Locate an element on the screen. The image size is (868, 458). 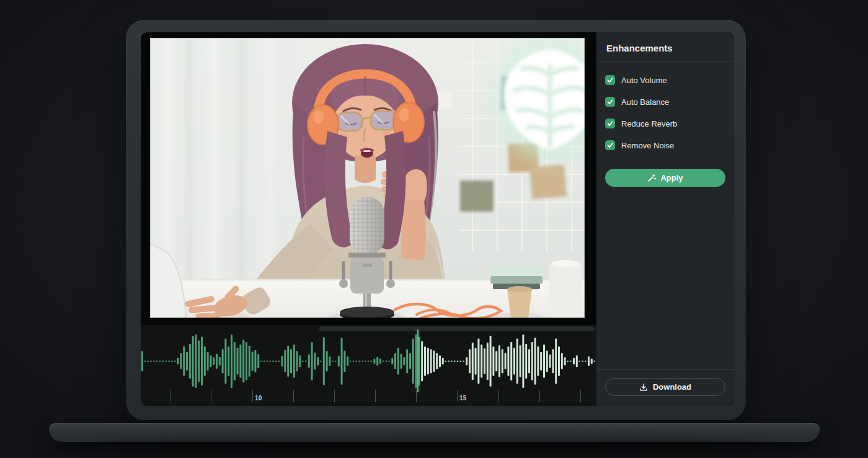
laptop-base is located at coordinates (434, 433).